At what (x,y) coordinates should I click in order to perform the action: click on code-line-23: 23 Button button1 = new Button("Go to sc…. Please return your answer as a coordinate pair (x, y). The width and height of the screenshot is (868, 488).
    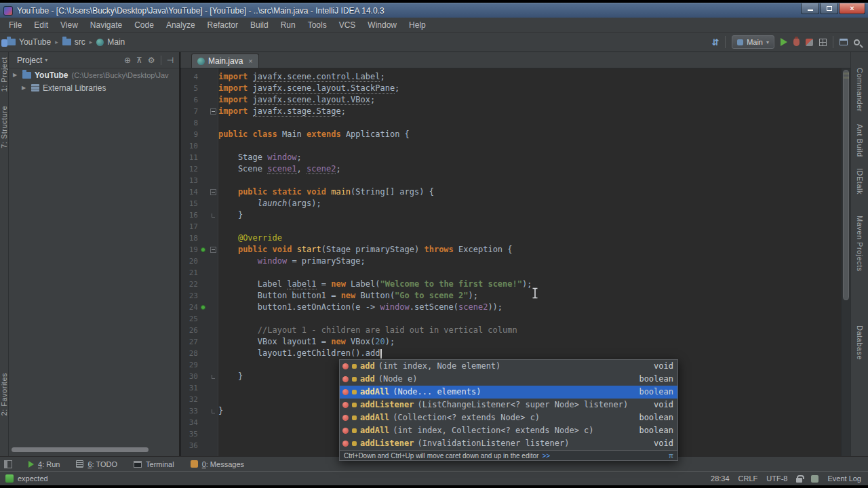
    Looking at the image, I should click on (511, 296).